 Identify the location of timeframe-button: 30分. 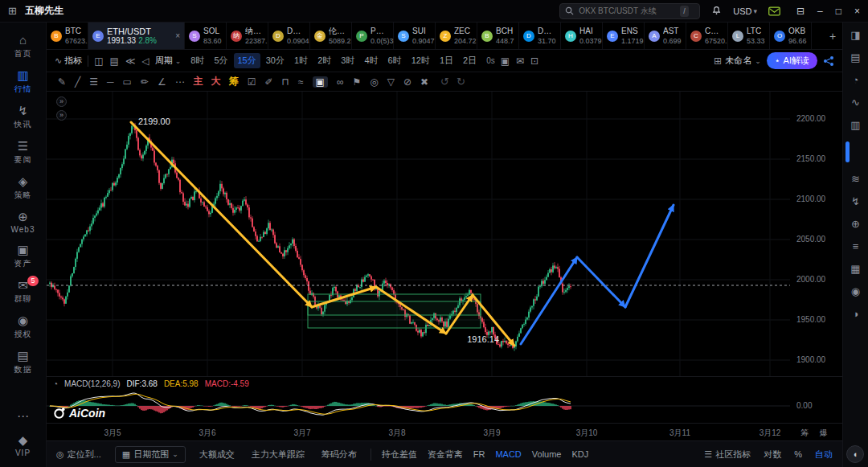
(275, 61).